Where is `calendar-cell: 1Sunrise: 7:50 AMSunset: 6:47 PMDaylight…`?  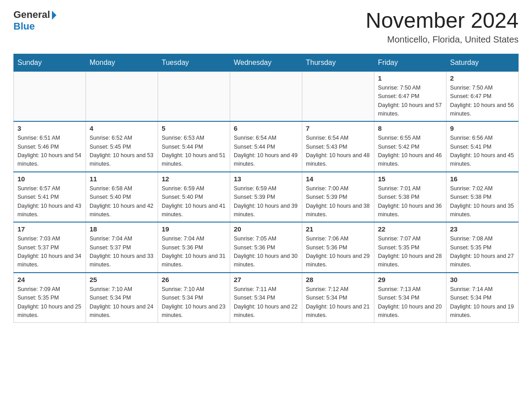 calendar-cell: 1Sunrise: 7:50 AMSunset: 6:47 PMDaylight… is located at coordinates (410, 96).